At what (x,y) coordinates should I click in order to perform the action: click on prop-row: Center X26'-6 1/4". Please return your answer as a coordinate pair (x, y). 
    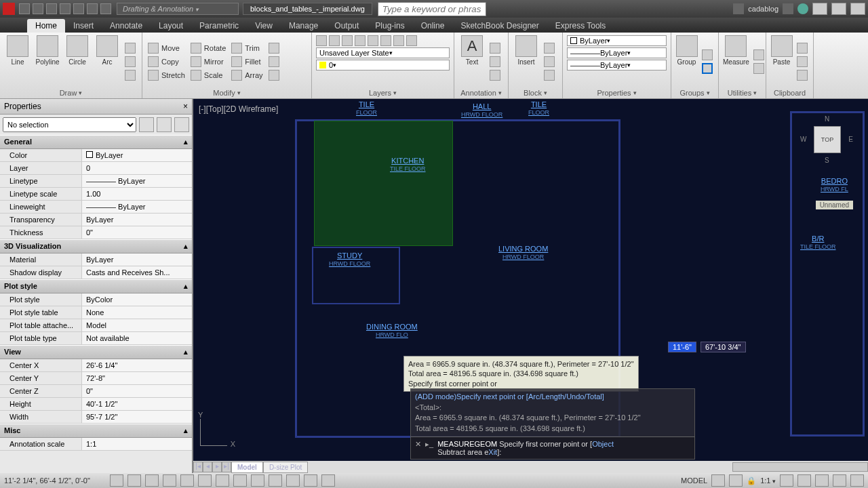
    Looking at the image, I should click on (96, 366).